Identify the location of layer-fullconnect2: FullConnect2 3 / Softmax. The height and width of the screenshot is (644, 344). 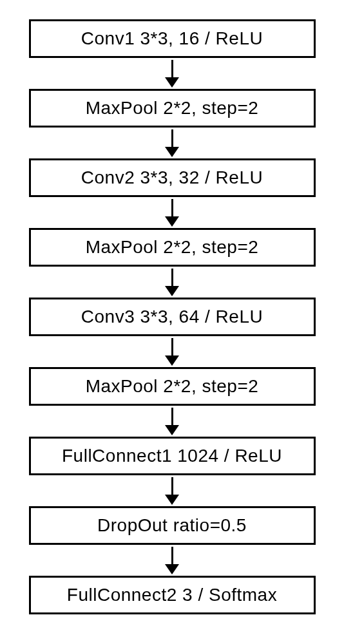
(173, 595).